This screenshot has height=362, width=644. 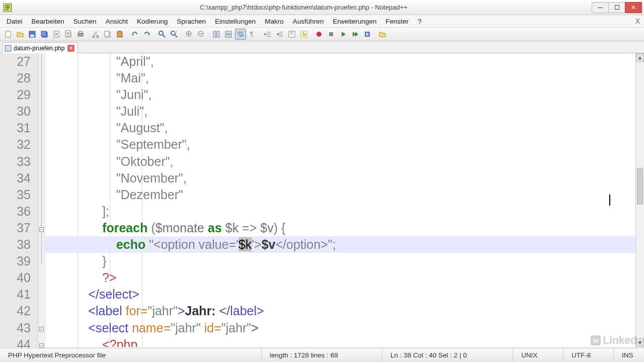 What do you see at coordinates (117, 21) in the screenshot?
I see `menu-item: Ansicht` at bounding box center [117, 21].